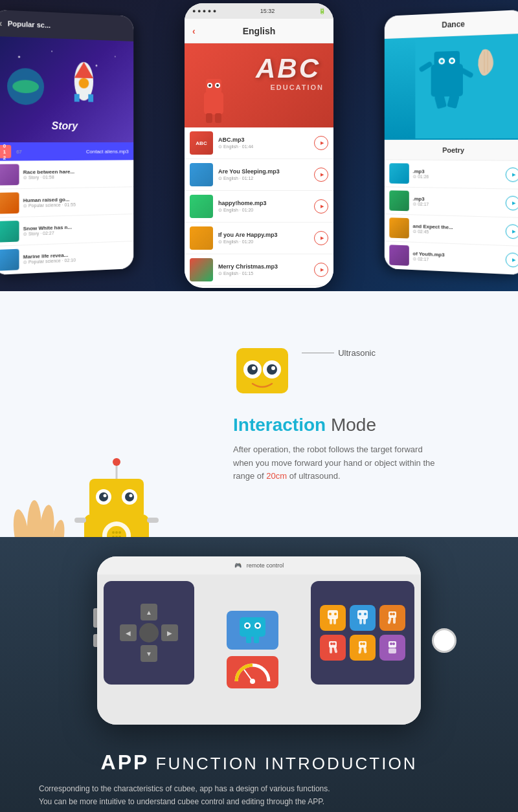 The image size is (518, 812). Describe the element at coordinates (457, 177) in the screenshot. I see `dance-meta: ⊙ 01:26` at that location.